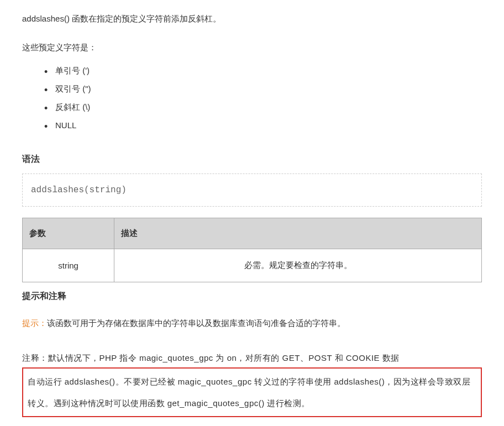 The image size is (504, 426). Describe the element at coordinates (69, 266) in the screenshot. I see `table-cell: string` at that location.